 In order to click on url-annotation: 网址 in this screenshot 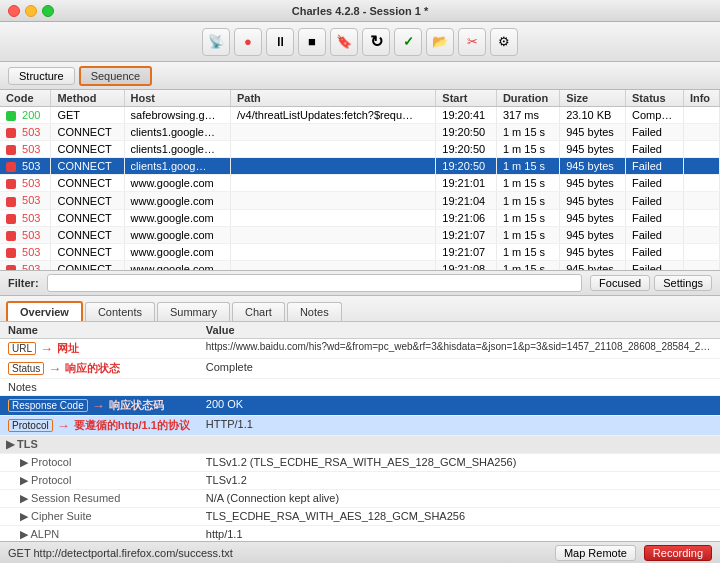, I will do `click(68, 348)`.